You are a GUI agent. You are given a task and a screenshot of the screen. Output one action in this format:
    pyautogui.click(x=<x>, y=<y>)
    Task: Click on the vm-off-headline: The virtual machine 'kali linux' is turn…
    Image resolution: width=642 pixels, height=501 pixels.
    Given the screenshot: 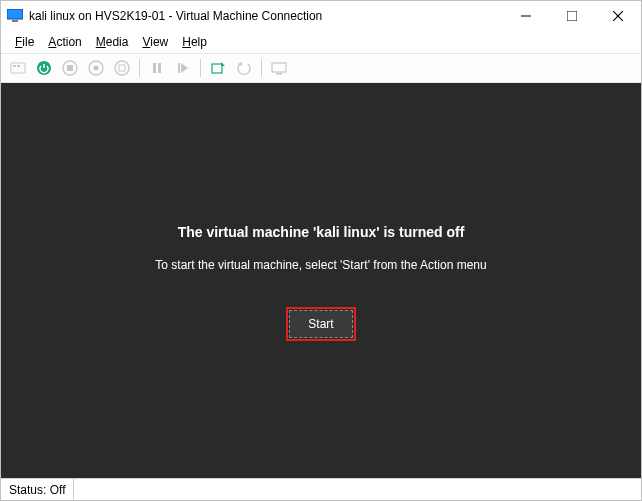 What is the action you would take?
    pyautogui.click(x=322, y=232)
    